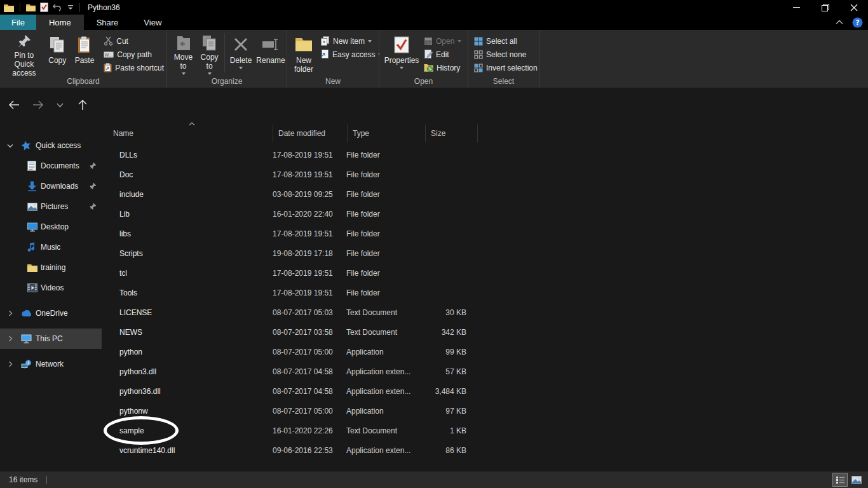 The image size is (868, 488). What do you see at coordinates (187, 133) in the screenshot?
I see `column-header-name: Name` at bounding box center [187, 133].